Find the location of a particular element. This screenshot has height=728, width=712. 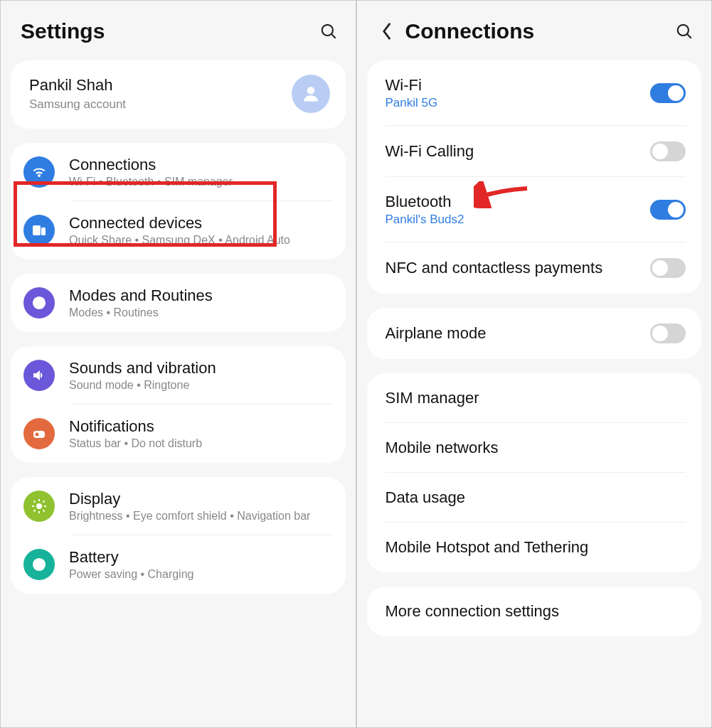

menu-title: Display is located at coordinates (199, 499).